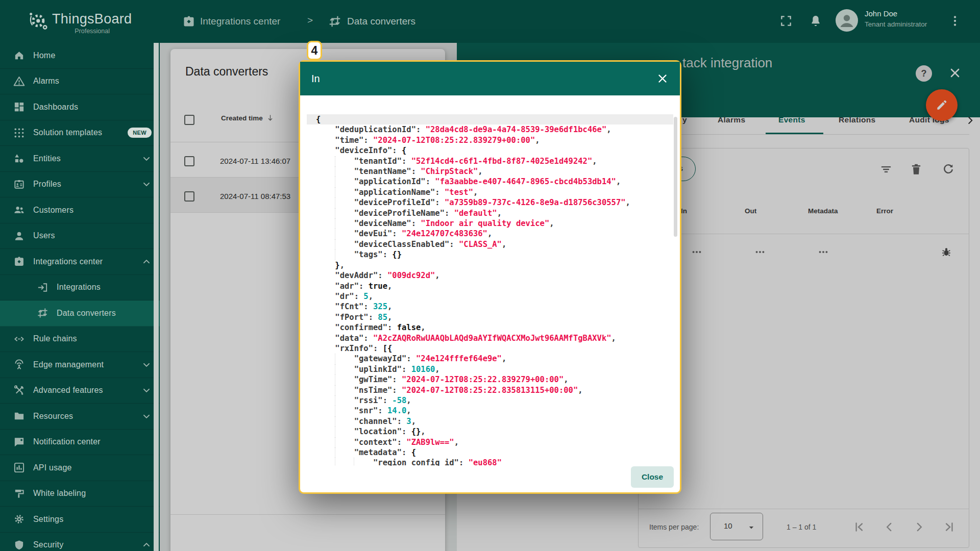 Image resolution: width=980 pixels, height=551 pixels. What do you see at coordinates (490, 400) in the screenshot?
I see `code-line: "rssi": -58,` at bounding box center [490, 400].